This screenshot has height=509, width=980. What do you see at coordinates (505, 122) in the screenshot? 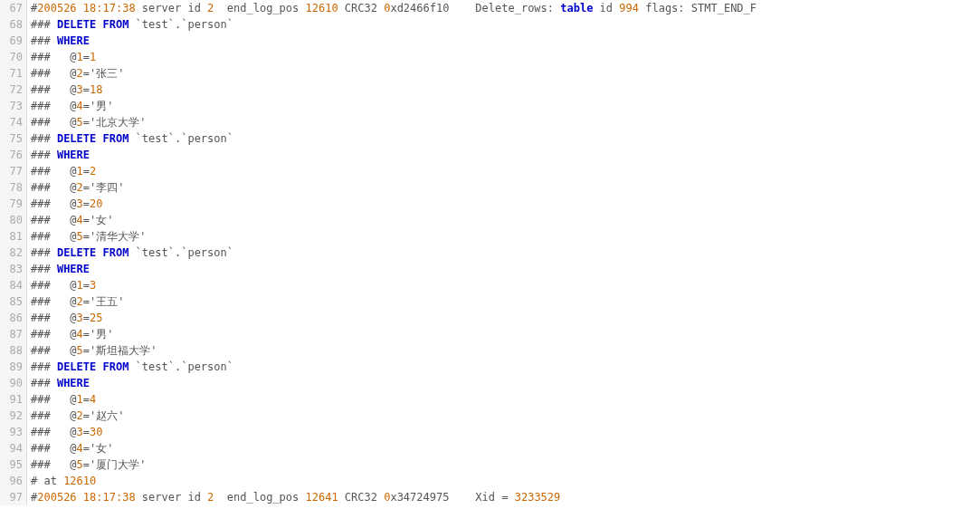
I see `code-line: ### @5='北京大学'` at bounding box center [505, 122].